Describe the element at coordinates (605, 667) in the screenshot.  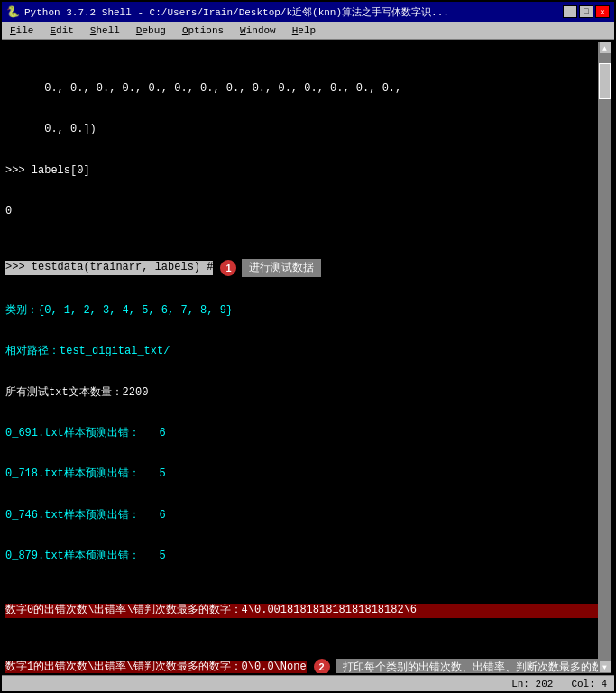
I see `scrollbar-down-button: ▼` at that location.